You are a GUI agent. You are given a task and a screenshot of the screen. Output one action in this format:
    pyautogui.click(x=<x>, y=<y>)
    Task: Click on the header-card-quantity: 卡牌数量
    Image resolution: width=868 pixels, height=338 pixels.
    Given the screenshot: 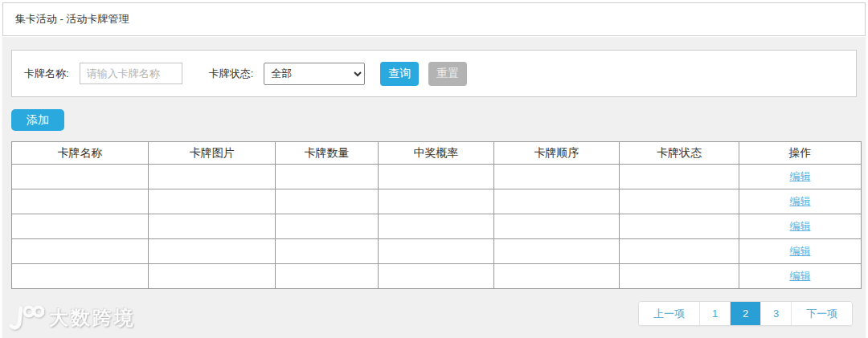 What is the action you would take?
    pyautogui.click(x=327, y=153)
    